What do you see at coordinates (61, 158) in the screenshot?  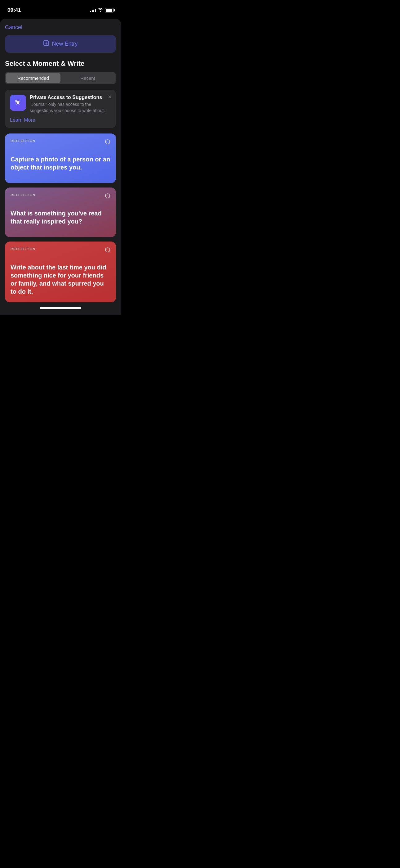 I see `reflection-card-1: REFLECTION Capture a photo of a person o…` at bounding box center [61, 158].